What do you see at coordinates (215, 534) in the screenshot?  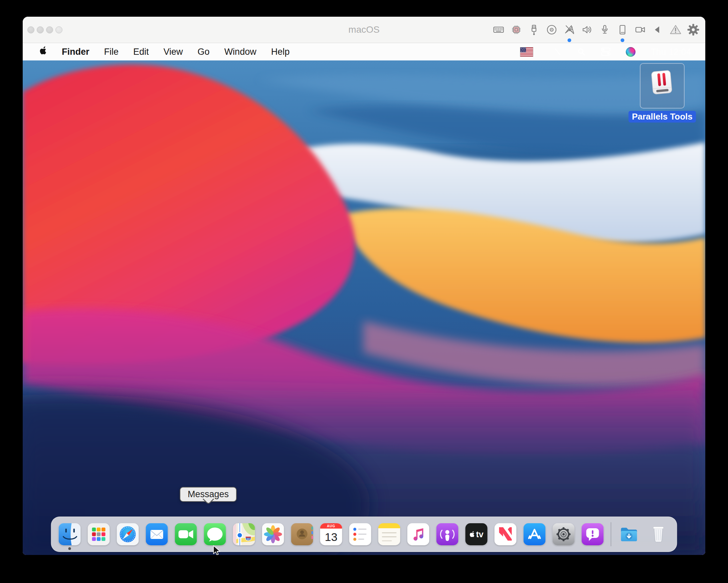 I see `dock-item-messages` at bounding box center [215, 534].